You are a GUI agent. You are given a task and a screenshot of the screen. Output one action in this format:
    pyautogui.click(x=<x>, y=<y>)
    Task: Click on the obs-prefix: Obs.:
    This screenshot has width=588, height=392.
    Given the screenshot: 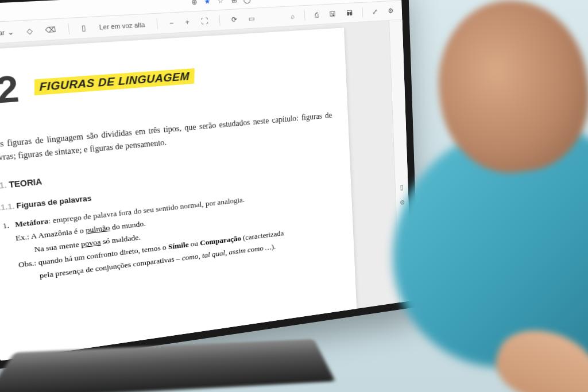 What is the action you would take?
    pyautogui.click(x=28, y=264)
    